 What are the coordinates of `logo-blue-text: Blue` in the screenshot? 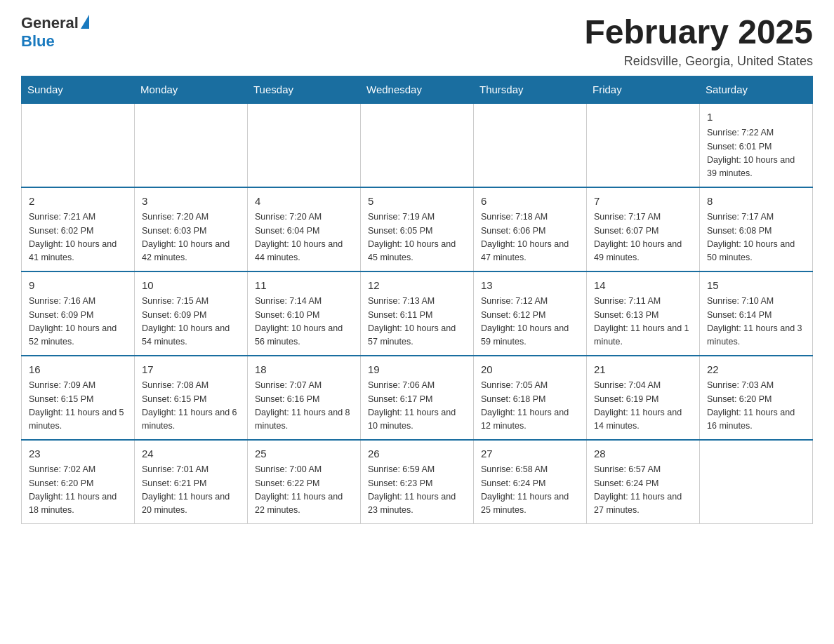 It's located at (38, 41).